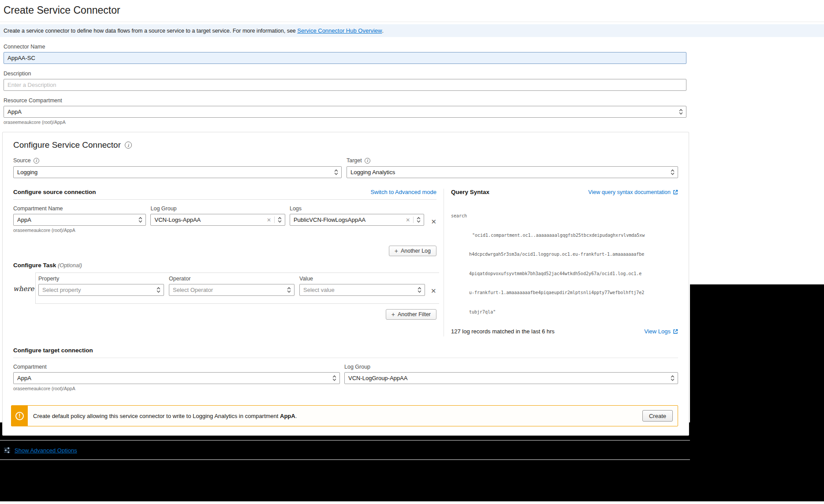 The width and height of the screenshot is (824, 504). What do you see at coordinates (34, 265) in the screenshot?
I see `configure-task-heading: Configure Task` at bounding box center [34, 265].